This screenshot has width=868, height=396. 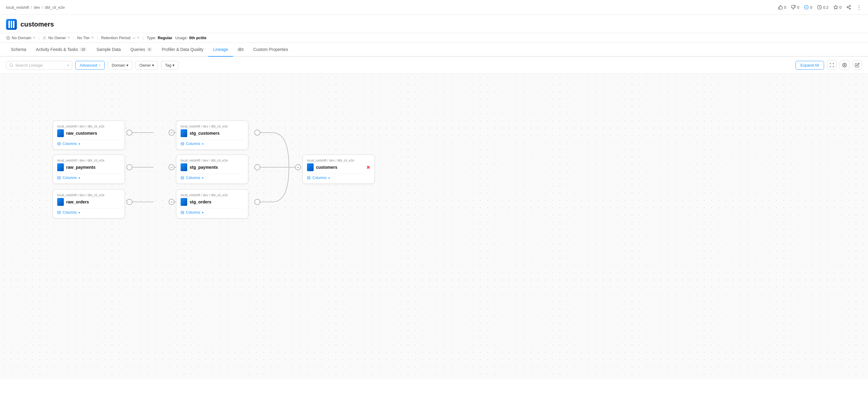 What do you see at coordinates (844, 65) in the screenshot?
I see `settings-icon` at bounding box center [844, 65].